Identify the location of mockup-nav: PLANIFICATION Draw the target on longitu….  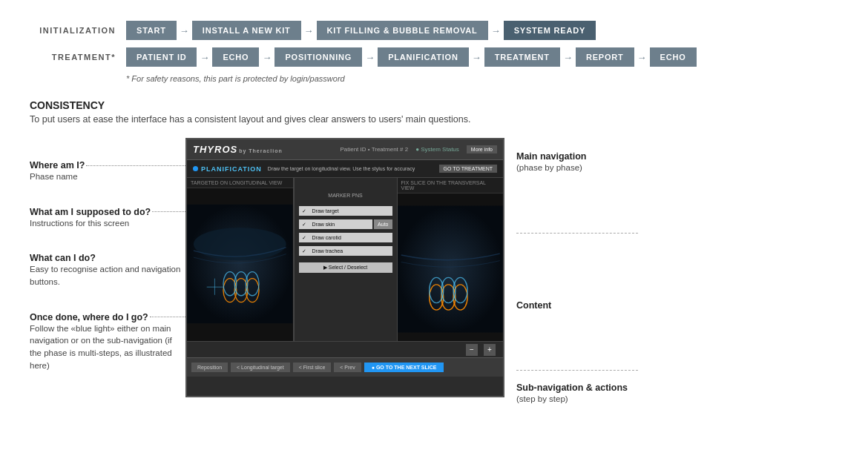
(345, 169).